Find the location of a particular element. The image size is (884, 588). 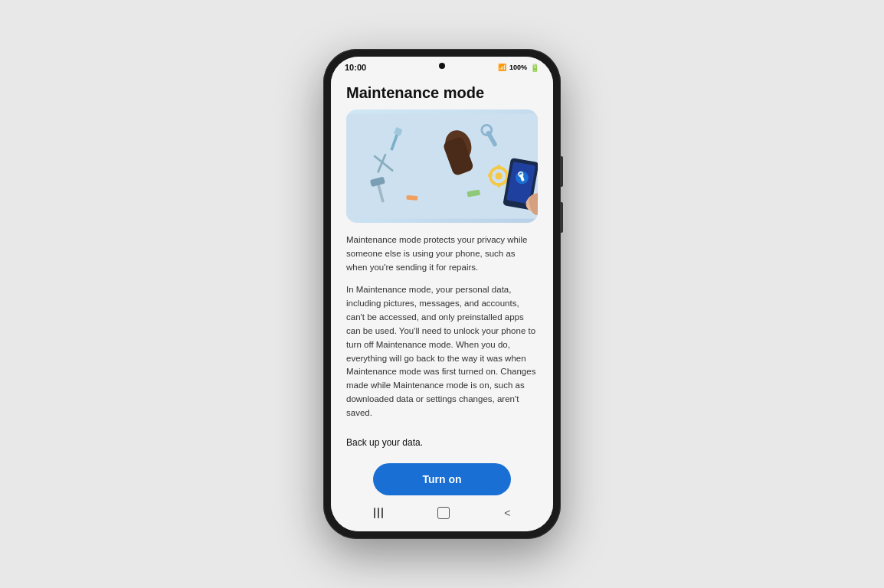

battery-label: 100% is located at coordinates (518, 67).